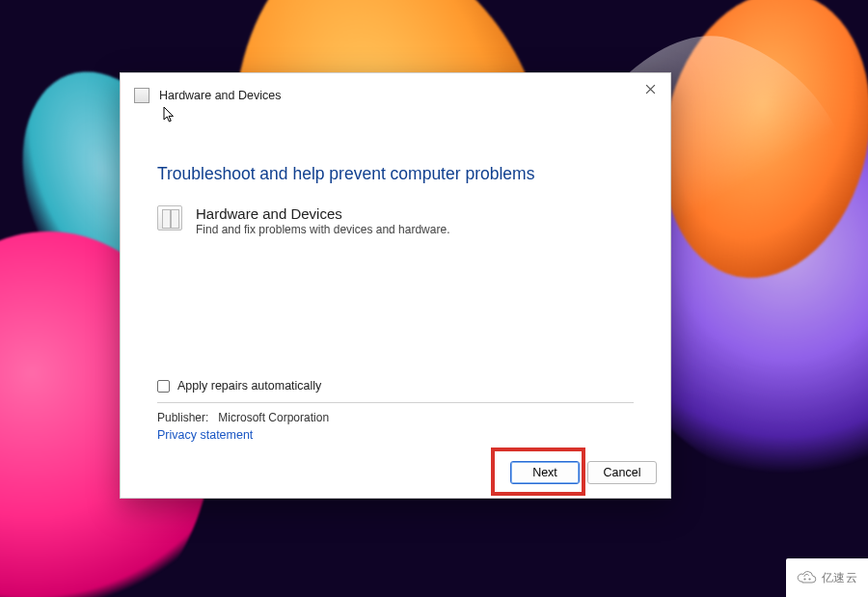 The width and height of the screenshot is (868, 597). What do you see at coordinates (164, 386) in the screenshot?
I see `apply-repairs-checkbox` at bounding box center [164, 386].